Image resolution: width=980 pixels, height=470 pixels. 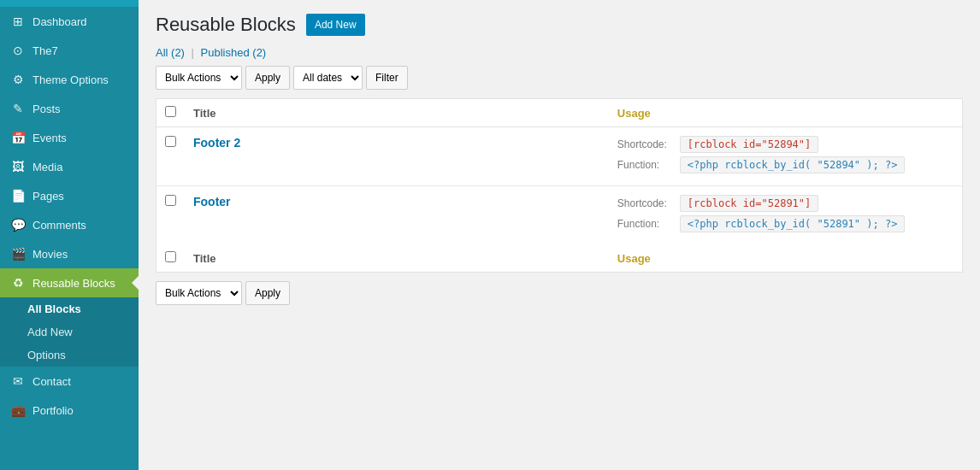 What do you see at coordinates (48, 197) in the screenshot?
I see `sidebar-item-label: Pages` at bounding box center [48, 197].